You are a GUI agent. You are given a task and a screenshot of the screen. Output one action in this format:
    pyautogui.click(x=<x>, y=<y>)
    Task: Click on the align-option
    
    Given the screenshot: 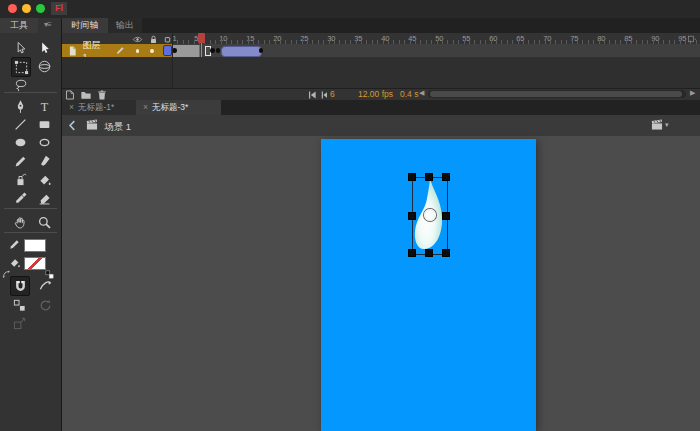 What is the action you would take?
    pyautogui.click(x=19, y=305)
    